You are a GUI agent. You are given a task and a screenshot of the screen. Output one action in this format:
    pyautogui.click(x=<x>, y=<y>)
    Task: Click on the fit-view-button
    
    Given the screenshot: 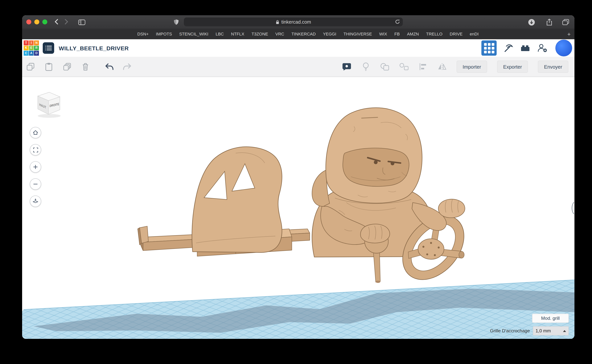 What is the action you would take?
    pyautogui.click(x=36, y=150)
    